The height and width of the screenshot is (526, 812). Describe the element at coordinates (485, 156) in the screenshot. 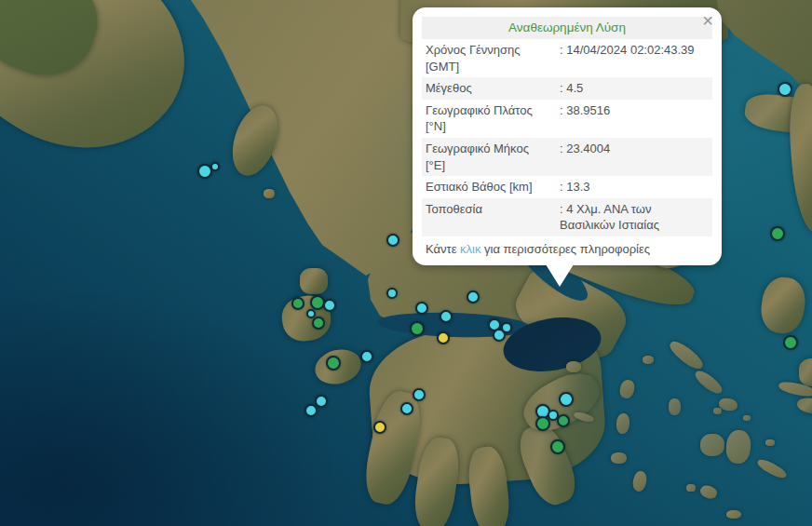

I see `popup-row-label: Γεωγραφικό Μήκος [°E]` at that location.